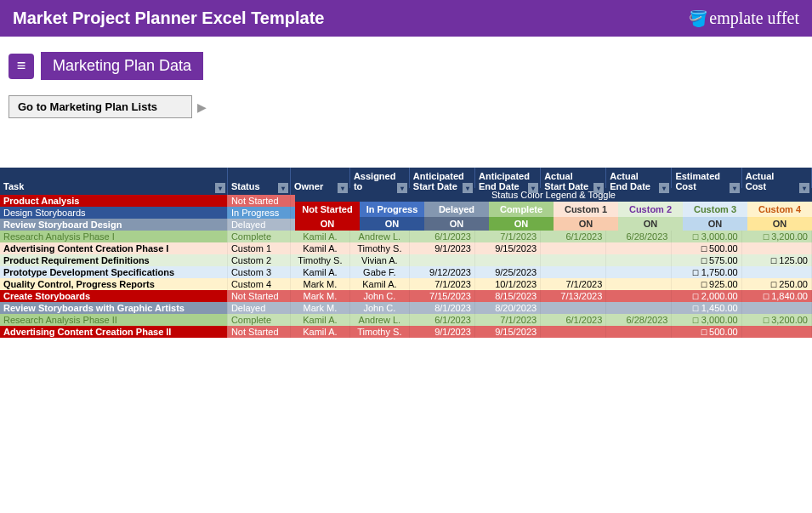 The width and height of the screenshot is (812, 513). Describe the element at coordinates (114, 272) in the screenshot. I see `cell-task: Prototype Development Specifications` at that location.